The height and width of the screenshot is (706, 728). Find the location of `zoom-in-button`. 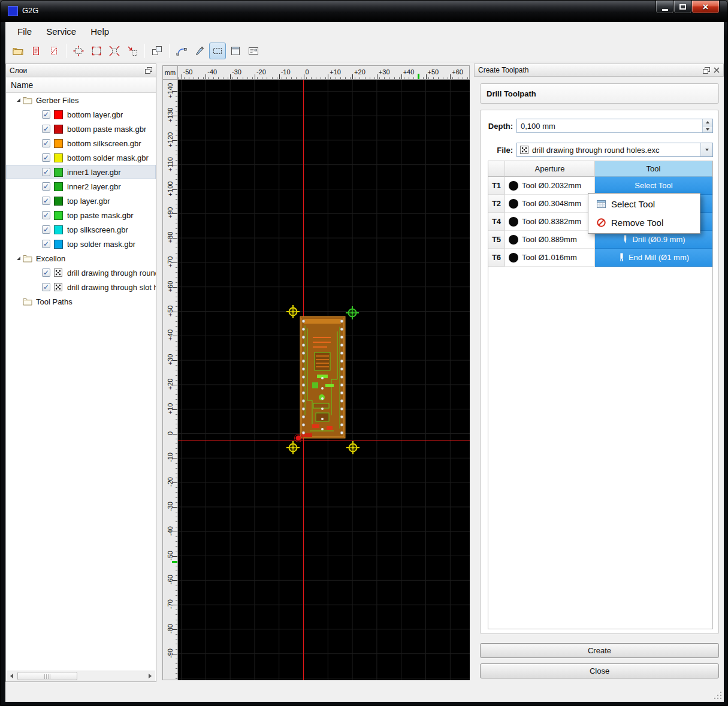

zoom-in-button is located at coordinates (114, 51).